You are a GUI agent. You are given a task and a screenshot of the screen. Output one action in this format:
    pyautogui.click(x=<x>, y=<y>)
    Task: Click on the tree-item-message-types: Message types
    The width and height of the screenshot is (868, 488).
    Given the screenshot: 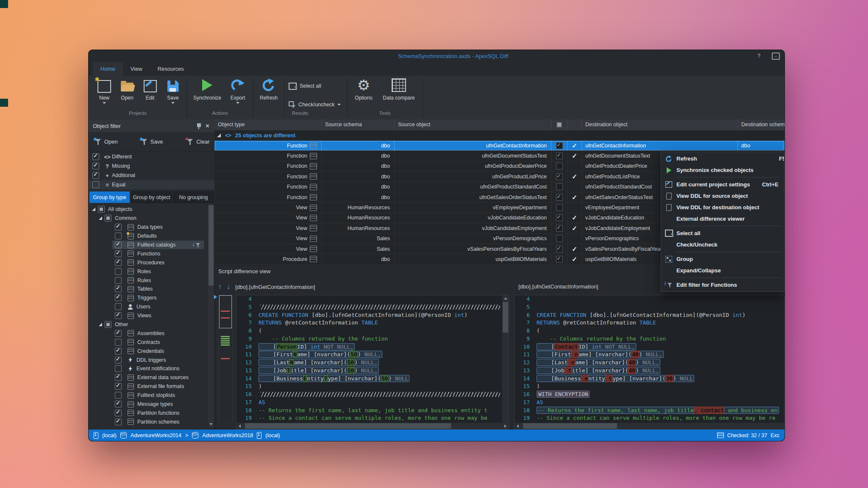 What is the action you would take?
    pyautogui.click(x=148, y=404)
    